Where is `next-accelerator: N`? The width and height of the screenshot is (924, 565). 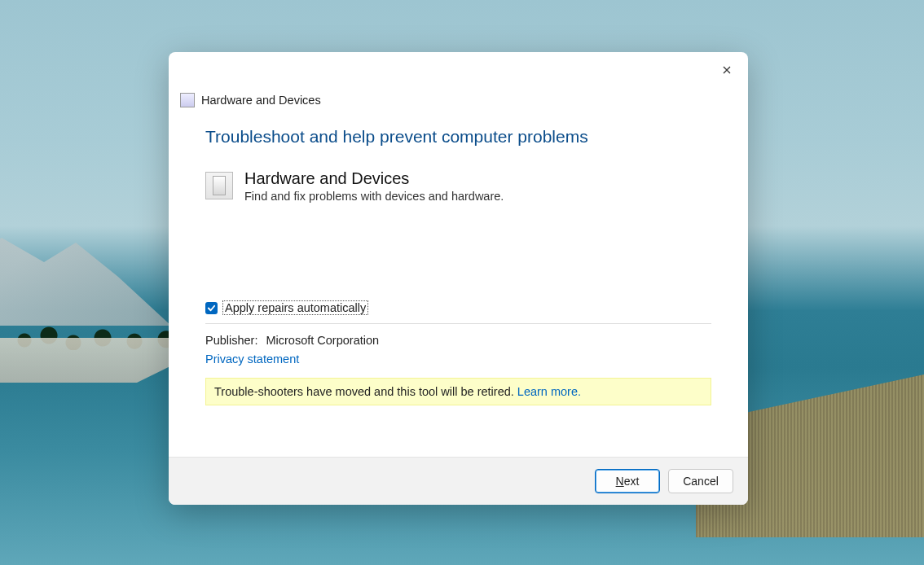
next-accelerator: N is located at coordinates (620, 481).